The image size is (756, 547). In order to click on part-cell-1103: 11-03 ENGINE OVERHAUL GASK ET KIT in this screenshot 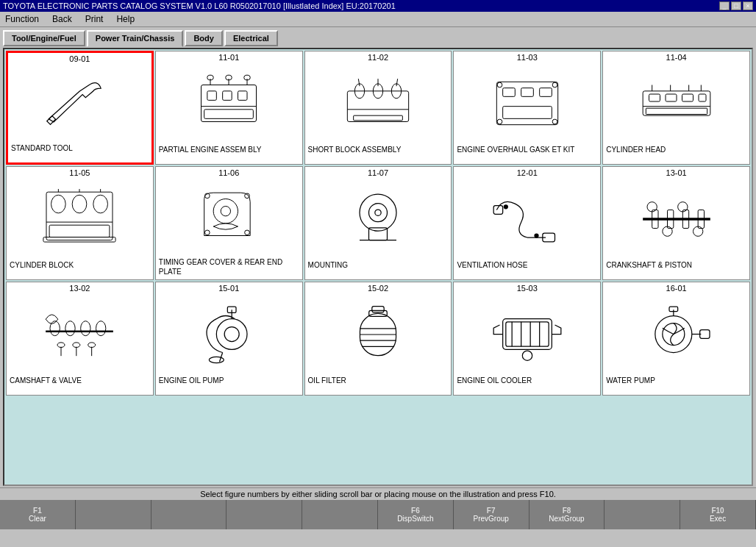, I will do `click(527, 107)`.